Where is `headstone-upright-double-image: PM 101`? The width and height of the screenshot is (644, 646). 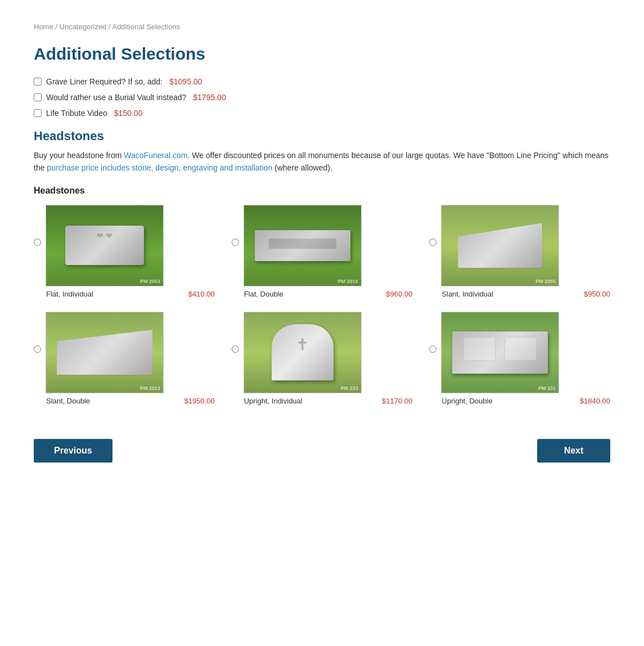 headstone-upright-double-image: PM 101 is located at coordinates (500, 352).